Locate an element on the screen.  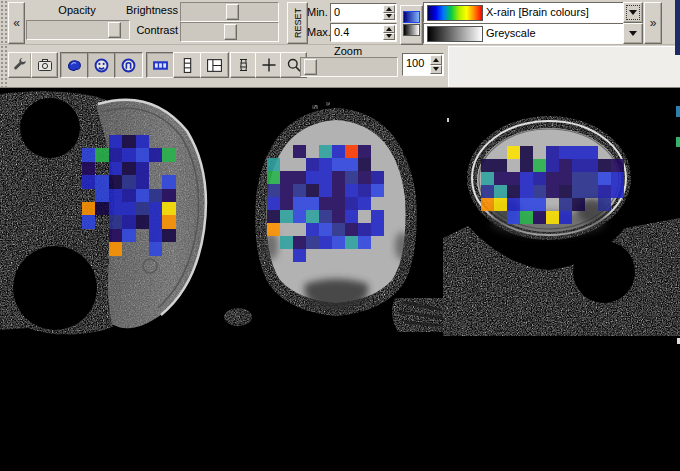
opacity-label: Opacity is located at coordinates (77, 10).